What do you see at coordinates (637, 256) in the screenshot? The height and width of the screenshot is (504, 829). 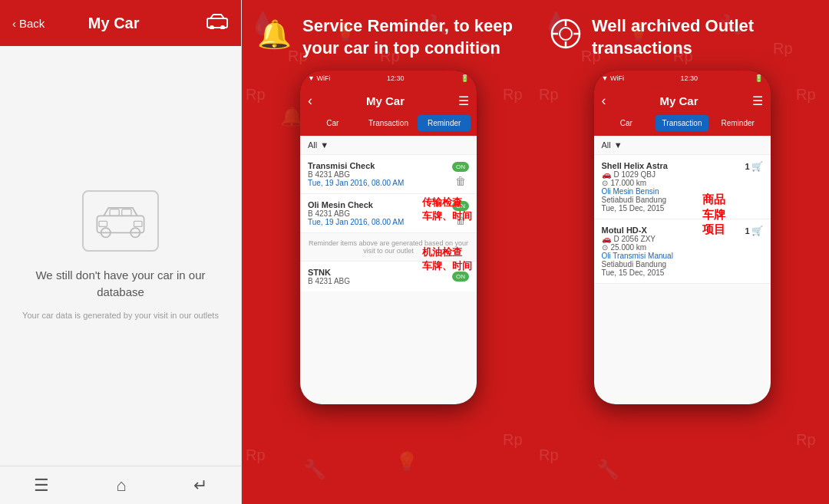 I see `transaction-category-2: Oli Transmisi Manual` at bounding box center [637, 256].